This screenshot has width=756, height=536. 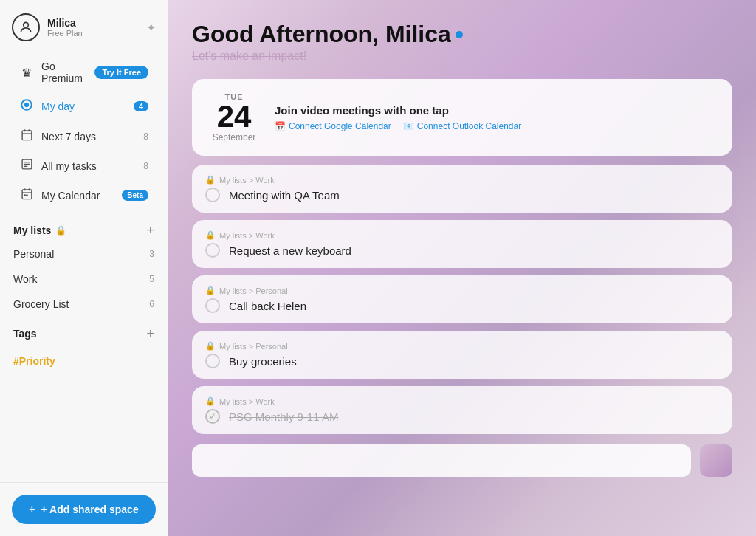 I want to click on sidebar-item-allmytasks: All my tasks 8, so click(x=84, y=165).